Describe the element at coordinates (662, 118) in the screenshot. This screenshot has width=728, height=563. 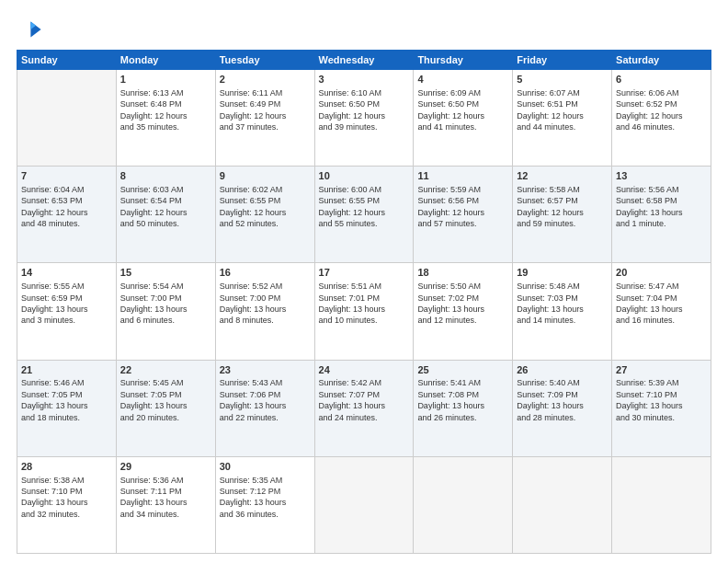
I see `day-cell: 6Sunrise: 6:06 AM Sunset: 6:52 PM Daylig…` at that location.